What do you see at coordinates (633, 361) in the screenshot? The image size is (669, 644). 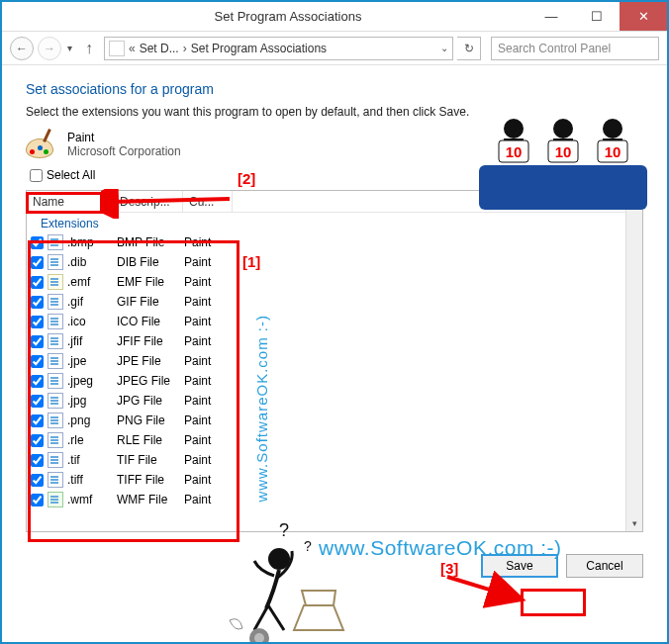 I see `scrollbar: ▴ ▾` at bounding box center [633, 361].